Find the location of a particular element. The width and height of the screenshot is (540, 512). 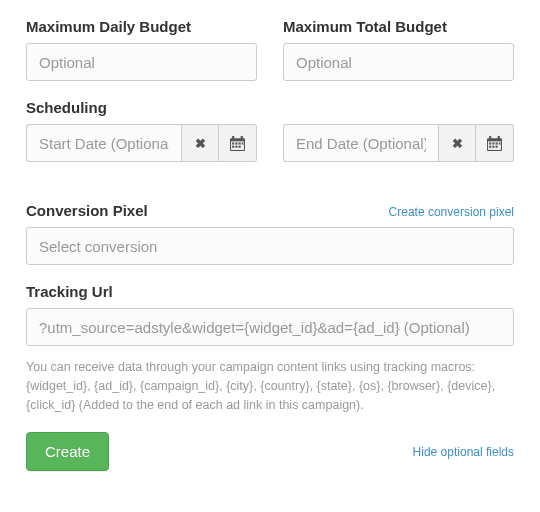

start-date-picker-button is located at coordinates (238, 143).